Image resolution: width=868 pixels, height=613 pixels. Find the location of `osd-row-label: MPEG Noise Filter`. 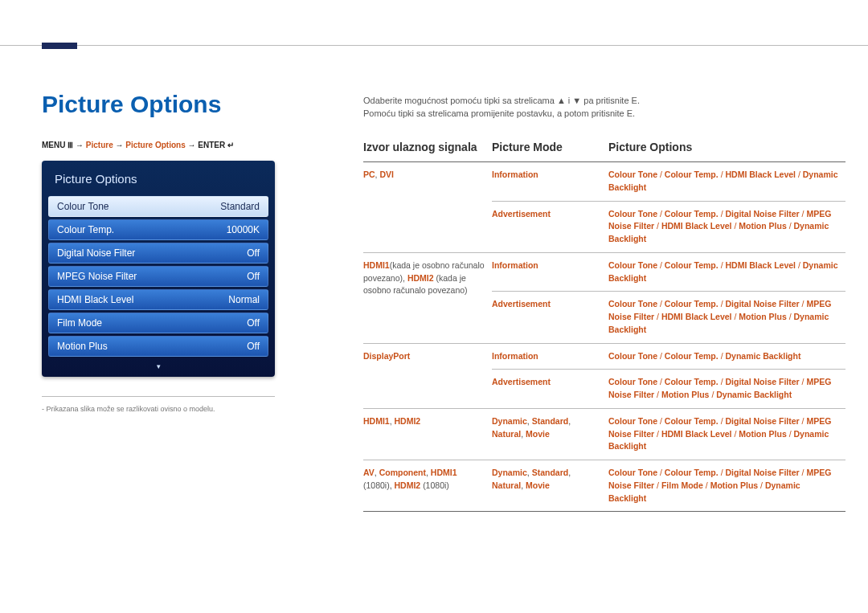

osd-row-label: MPEG Noise Filter is located at coordinates (96, 276).